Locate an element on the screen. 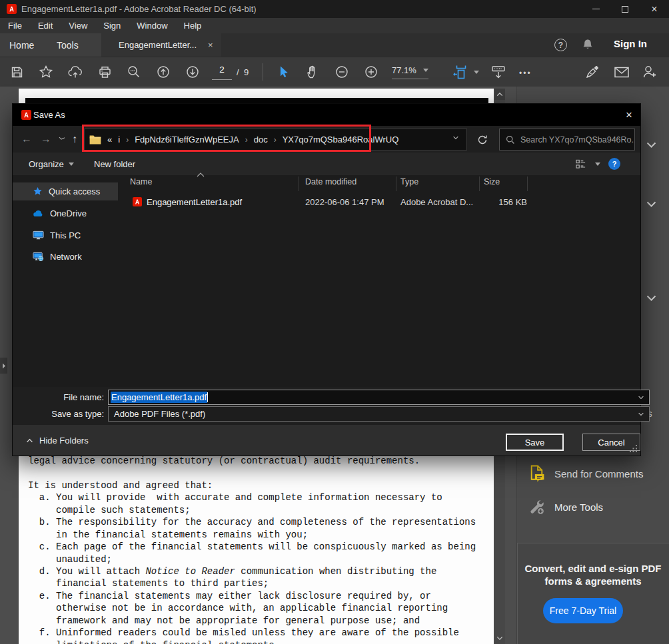 Image resolution: width=669 pixels, height=644 pixels. column-header-date: Date modified is located at coordinates (331, 182).